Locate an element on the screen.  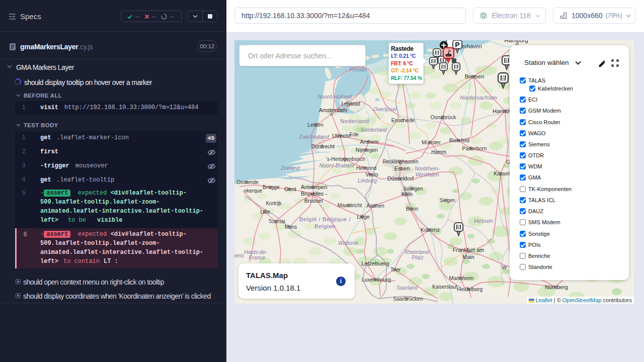
svg-text: Saarland is located at coordinates (408, 288).